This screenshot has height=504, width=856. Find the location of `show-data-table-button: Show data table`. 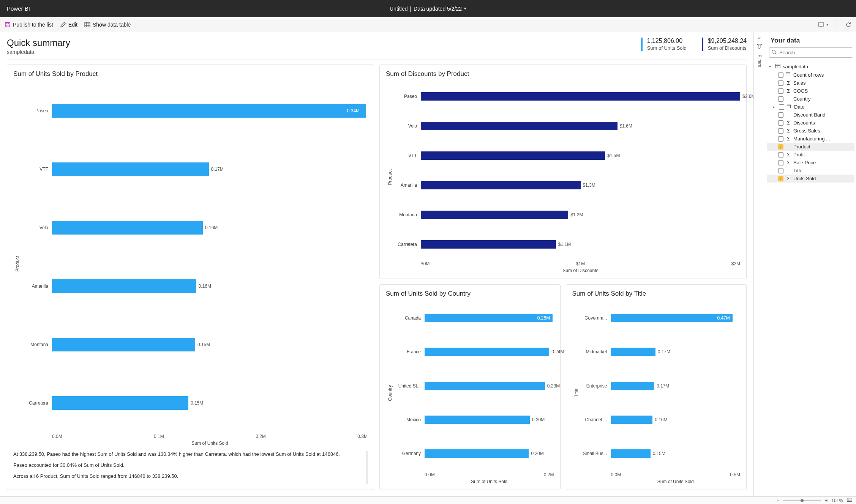

show-data-table-button: Show data table is located at coordinates (107, 25).